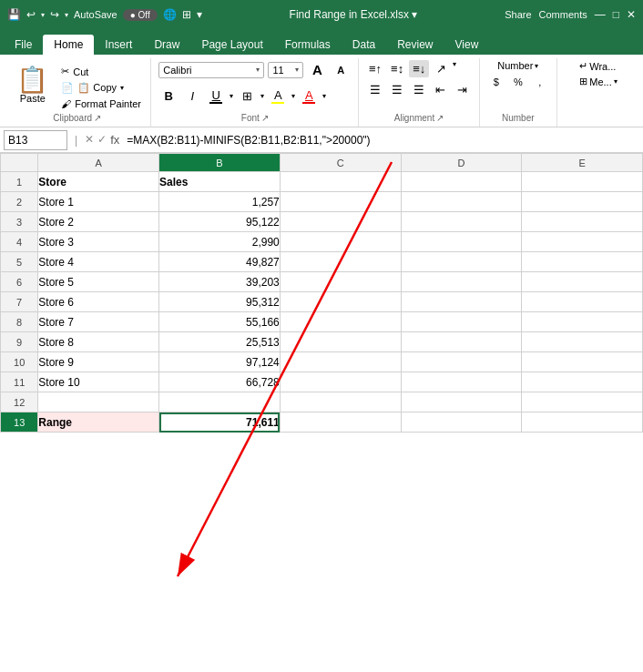 The height and width of the screenshot is (672, 643). Describe the element at coordinates (20, 423) in the screenshot. I see `row-header-13: 13` at that location.